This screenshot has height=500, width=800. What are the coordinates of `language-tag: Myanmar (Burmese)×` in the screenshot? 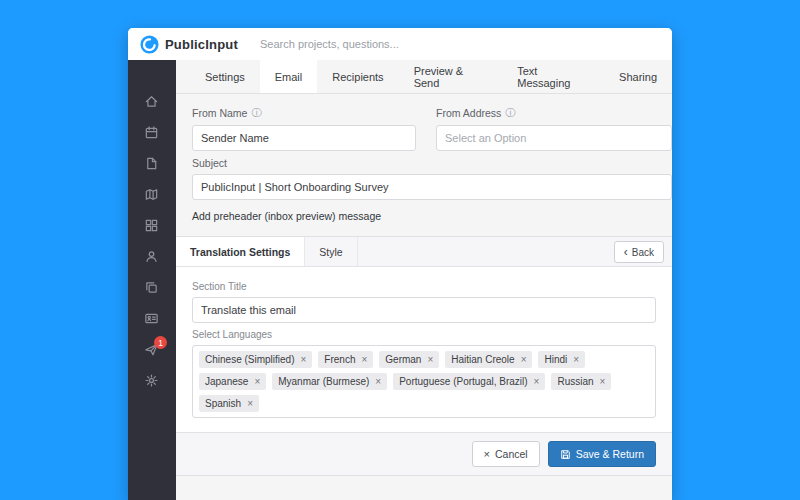 It's located at (330, 382).